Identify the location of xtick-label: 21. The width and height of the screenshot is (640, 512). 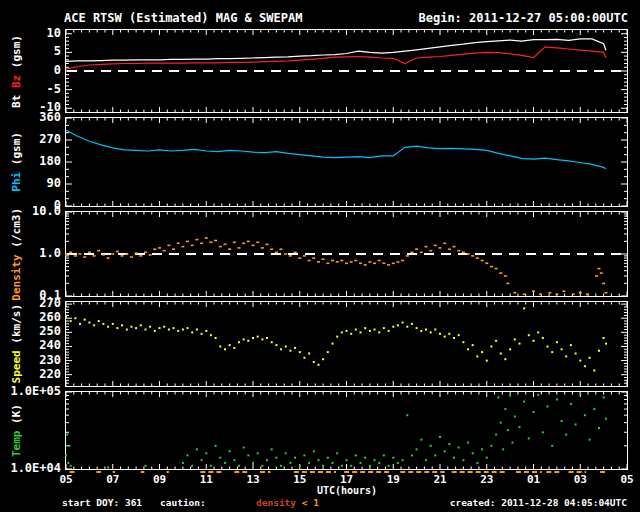
(440, 480).